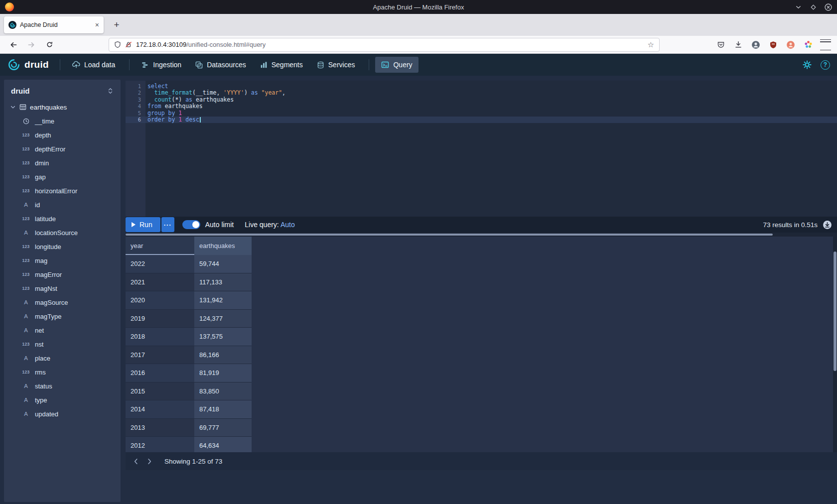  What do you see at coordinates (62, 316) in the screenshot?
I see `sidebar-column-magType: AmagType` at bounding box center [62, 316].